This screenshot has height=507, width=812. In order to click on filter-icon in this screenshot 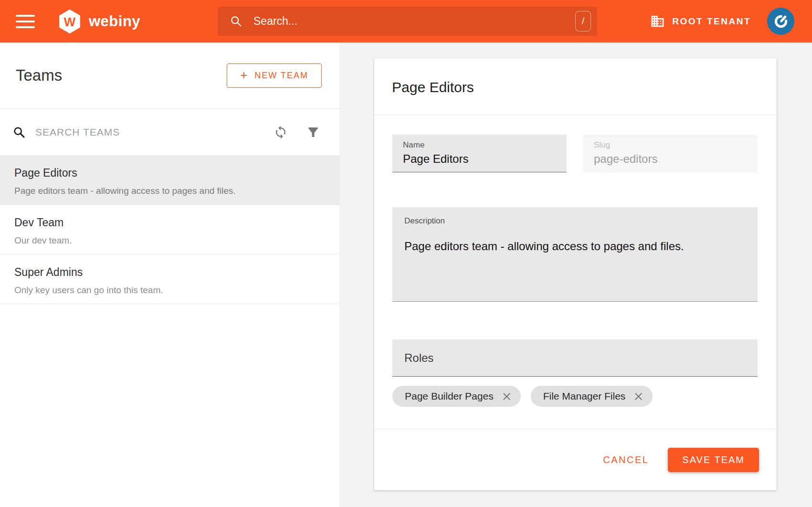, I will do `click(313, 132)`.